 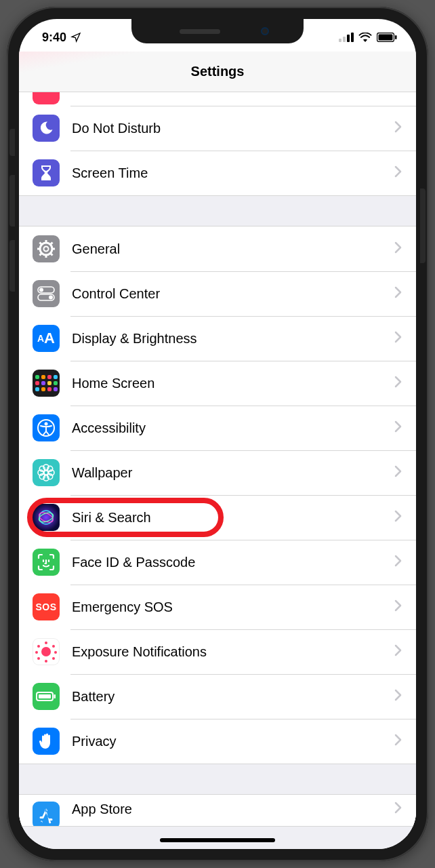 I want to click on power-button, so click(x=423, y=226).